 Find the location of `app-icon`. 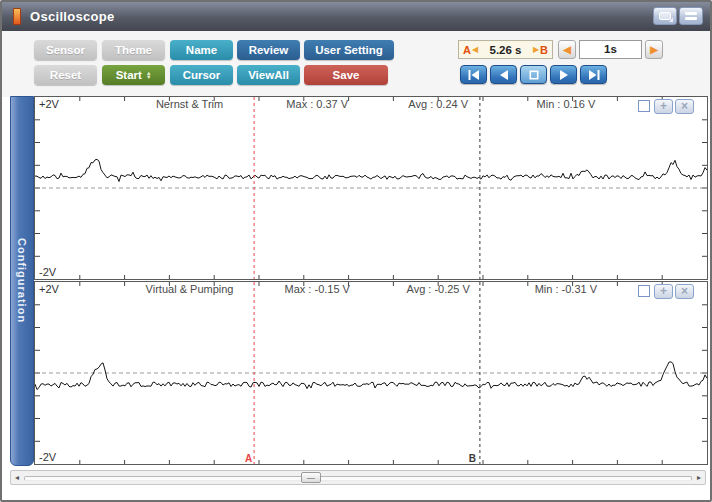

app-icon is located at coordinates (17, 16).